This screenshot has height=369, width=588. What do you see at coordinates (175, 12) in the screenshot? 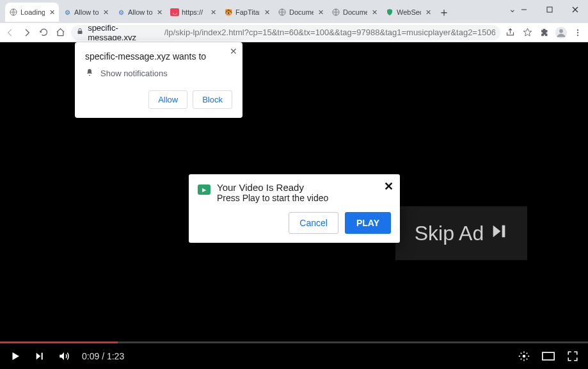
I see `pocket-icon: ◡` at bounding box center [175, 12].